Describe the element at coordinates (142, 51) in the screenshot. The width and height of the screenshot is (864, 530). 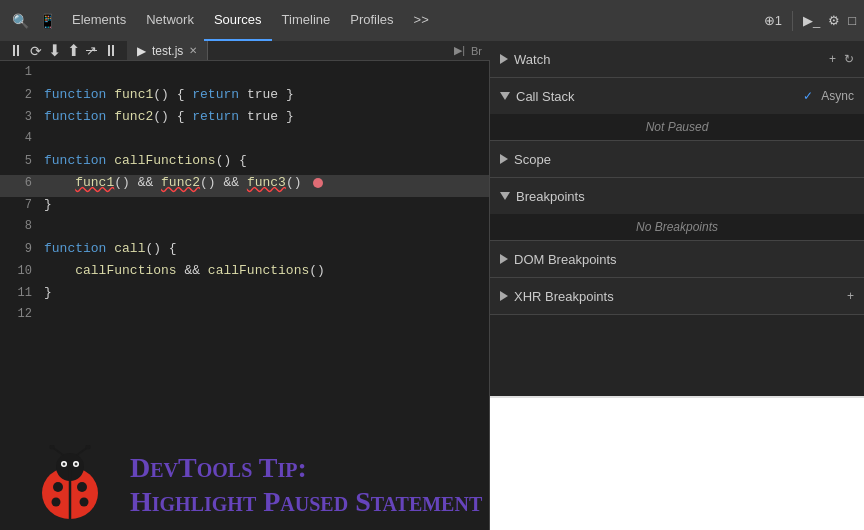
I see `file-icon: ▶` at that location.